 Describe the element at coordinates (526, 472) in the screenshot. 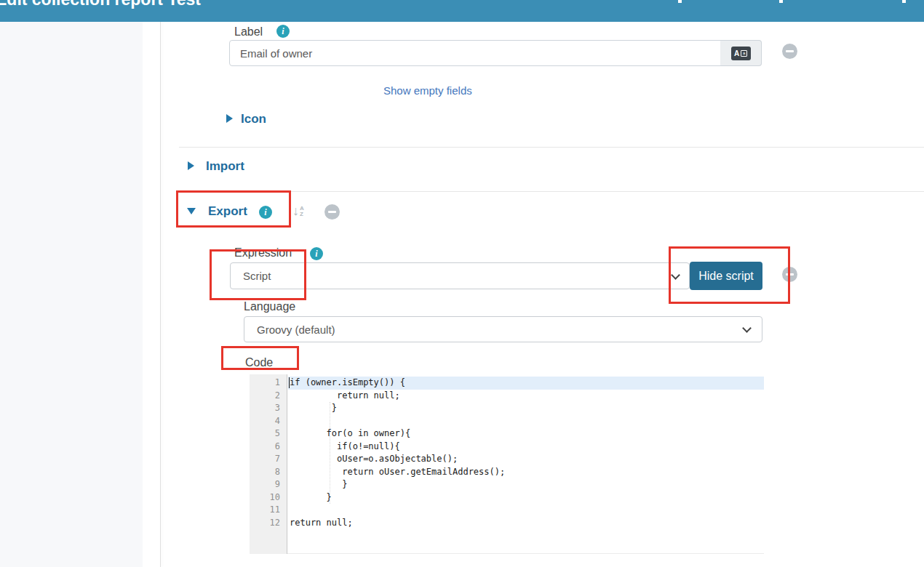

I see `code-line: return oUser.getEmailAddress();` at that location.